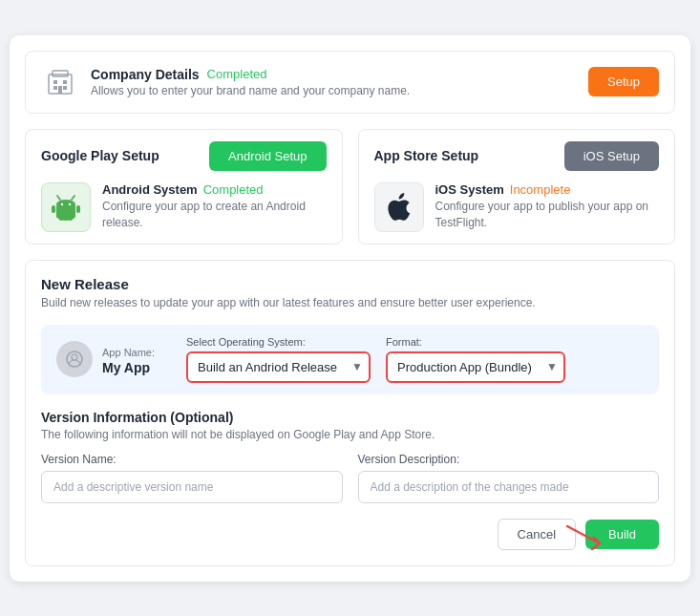 The width and height of the screenshot is (700, 616). What do you see at coordinates (611, 157) in the screenshot?
I see `ios-setup-button: iOS Setup` at bounding box center [611, 157].